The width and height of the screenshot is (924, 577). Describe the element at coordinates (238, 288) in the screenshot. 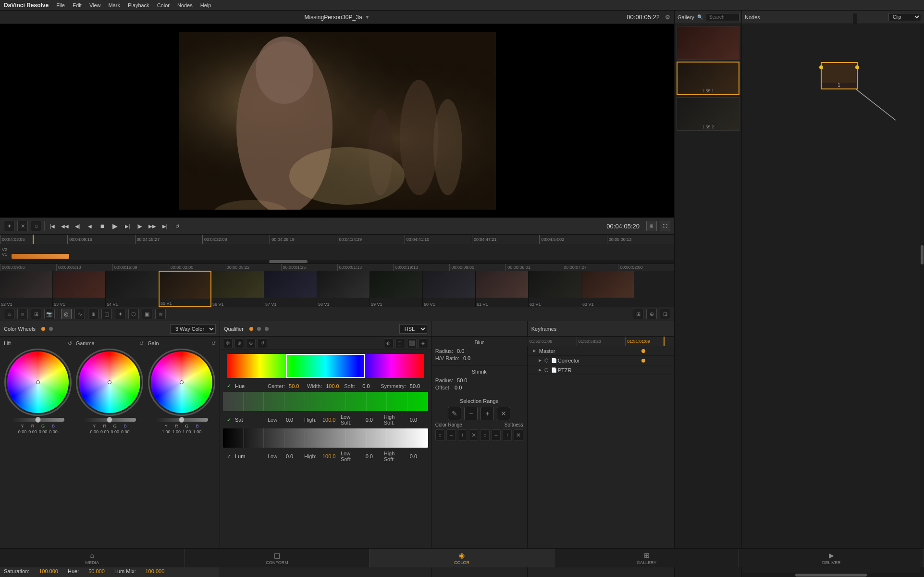

I see `clip-item: 56 V1` at that location.